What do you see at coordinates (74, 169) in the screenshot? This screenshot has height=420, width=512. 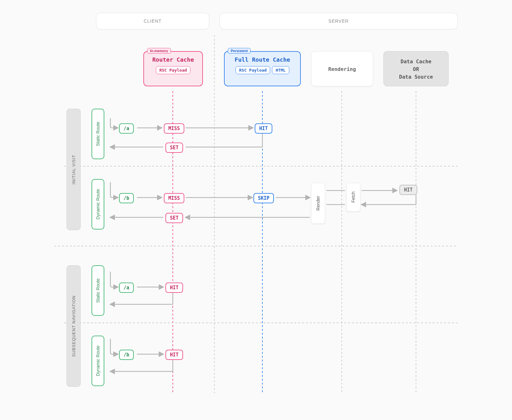 I see `section-initial-visit: INITIAL VISIT` at bounding box center [74, 169].